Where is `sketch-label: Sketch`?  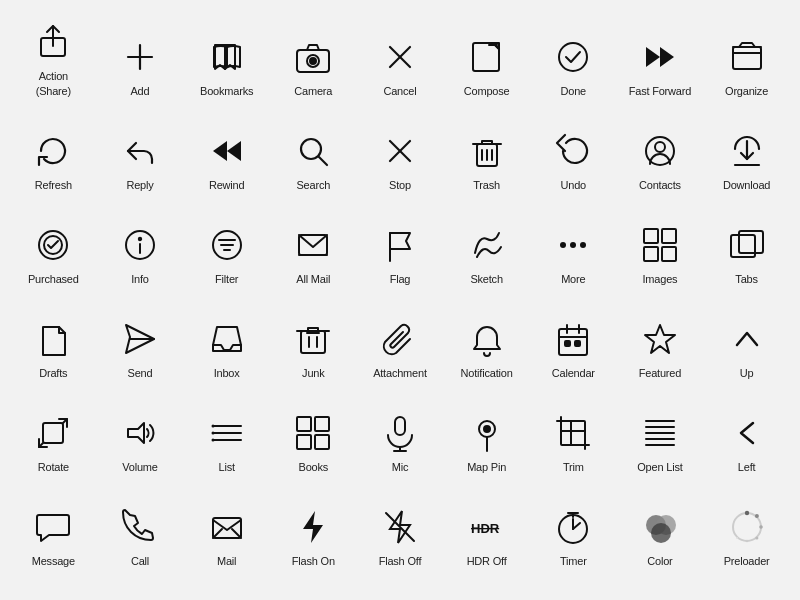 sketch-label: Sketch is located at coordinates (486, 279).